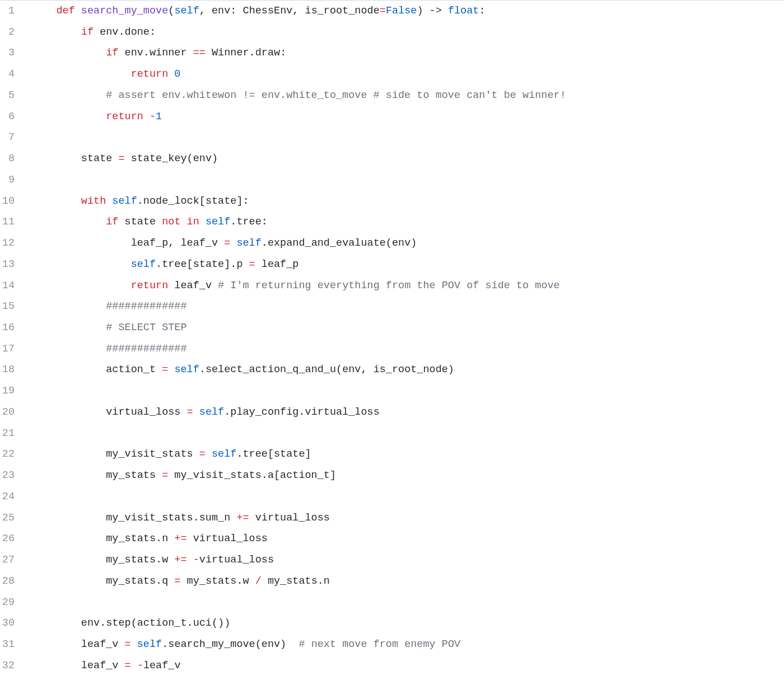 The image size is (784, 685). What do you see at coordinates (9, 307) in the screenshot?
I see `line-number: 15` at bounding box center [9, 307].